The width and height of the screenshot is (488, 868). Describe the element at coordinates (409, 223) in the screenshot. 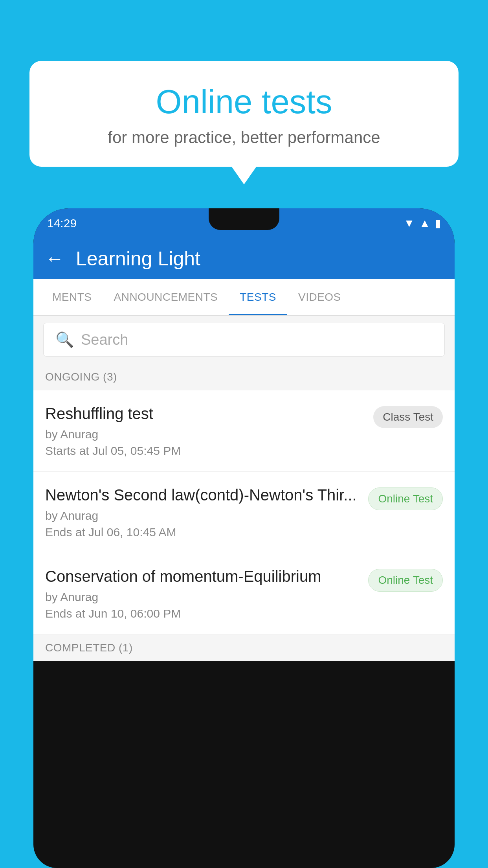

I see `wifi-icon: ▼` at that location.